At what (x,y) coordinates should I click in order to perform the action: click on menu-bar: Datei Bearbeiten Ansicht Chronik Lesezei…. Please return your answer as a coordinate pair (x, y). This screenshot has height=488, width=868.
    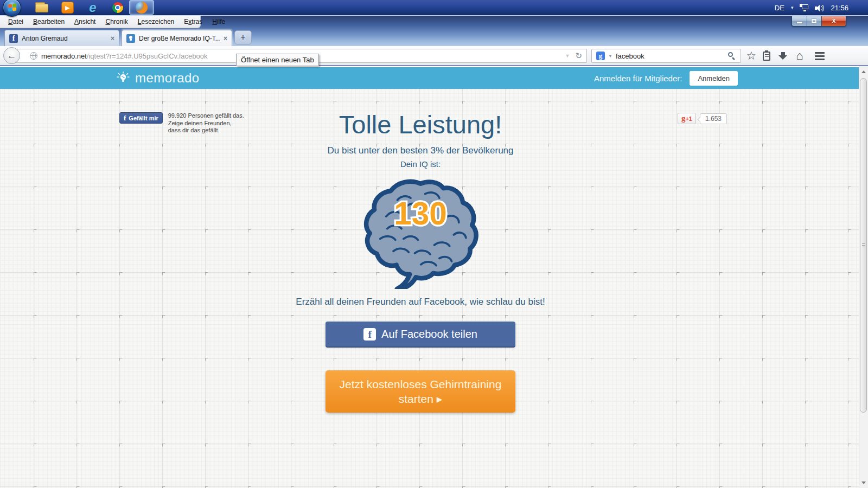
    Looking at the image, I should click on (100, 22).